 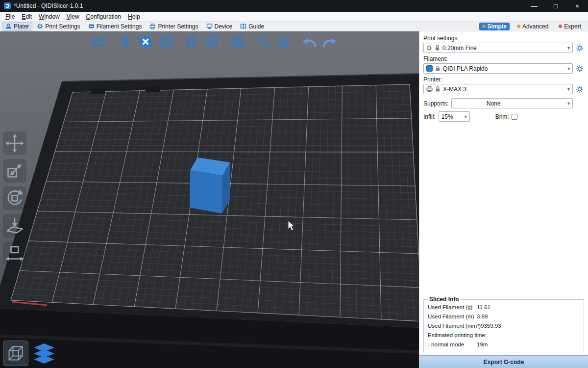 What do you see at coordinates (212, 42) in the screenshot?
I see `paste-button` at bounding box center [212, 42].